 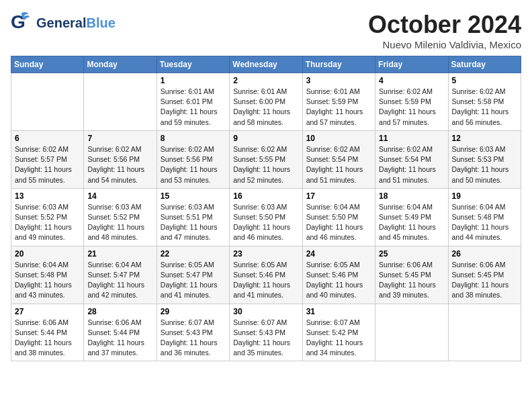 What do you see at coordinates (193, 102) in the screenshot?
I see `calendar-day-1: 1Sunrise: 6:01 AM Sunset: 6:01 PM Daylig…` at bounding box center [193, 102].